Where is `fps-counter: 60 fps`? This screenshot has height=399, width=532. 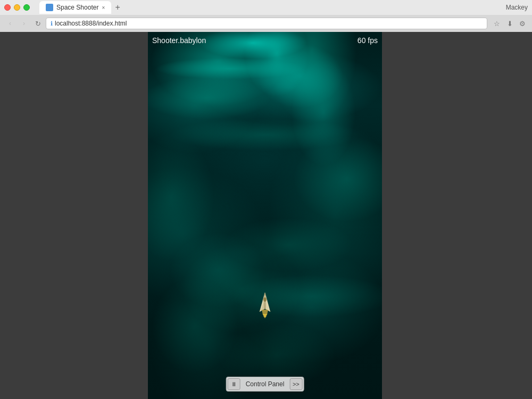
fps-counter: 60 fps is located at coordinates (368, 40).